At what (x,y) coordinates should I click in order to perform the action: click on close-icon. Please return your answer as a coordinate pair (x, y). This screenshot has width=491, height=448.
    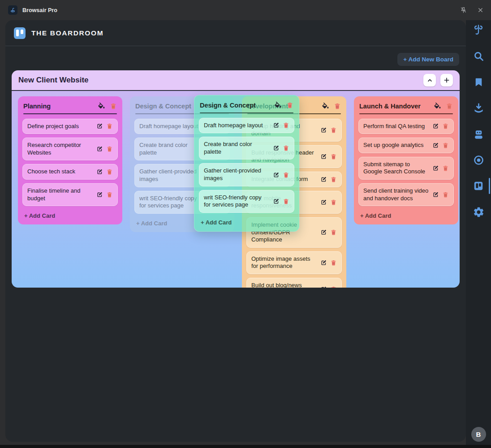
    Looking at the image, I should click on (480, 10).